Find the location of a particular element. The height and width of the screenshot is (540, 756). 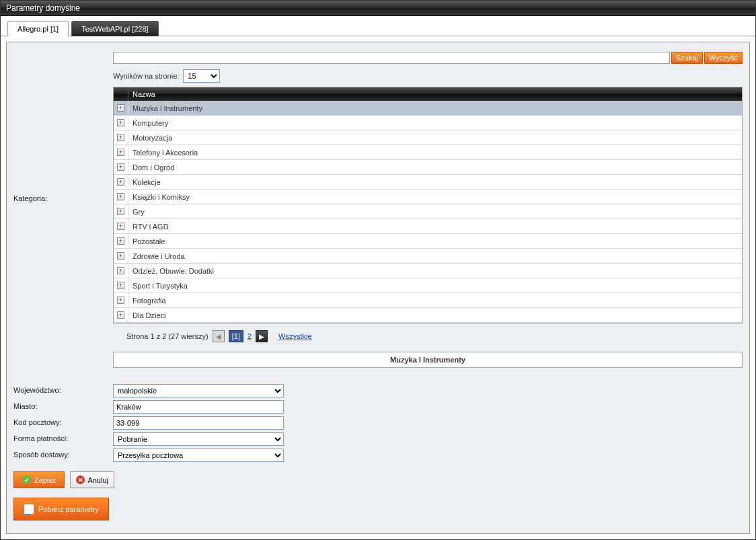

category-name: Komputery is located at coordinates (148, 123).